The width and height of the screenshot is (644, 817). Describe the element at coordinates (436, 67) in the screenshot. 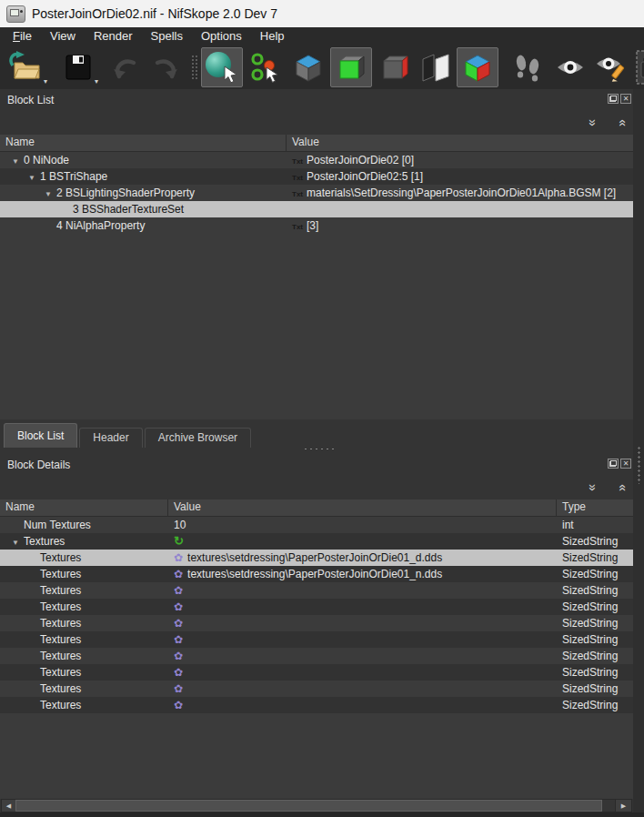

I see `planes-icon` at that location.